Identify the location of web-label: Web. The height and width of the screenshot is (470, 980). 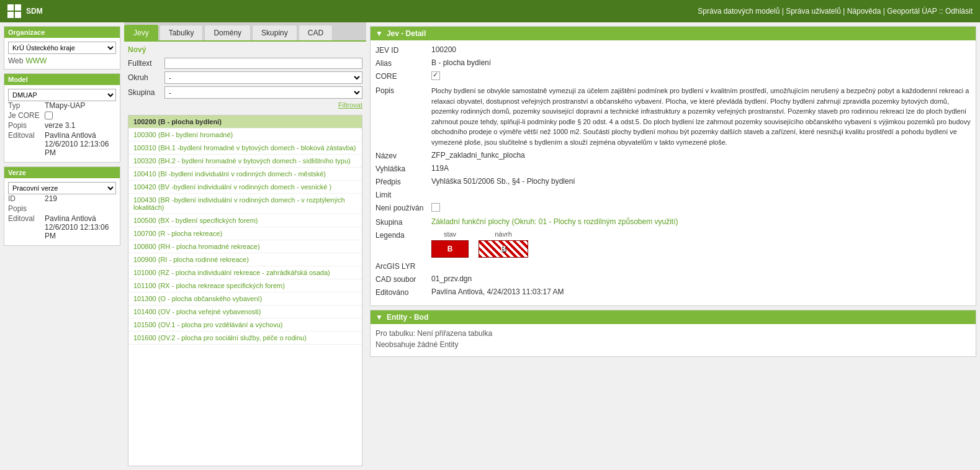
(16, 61).